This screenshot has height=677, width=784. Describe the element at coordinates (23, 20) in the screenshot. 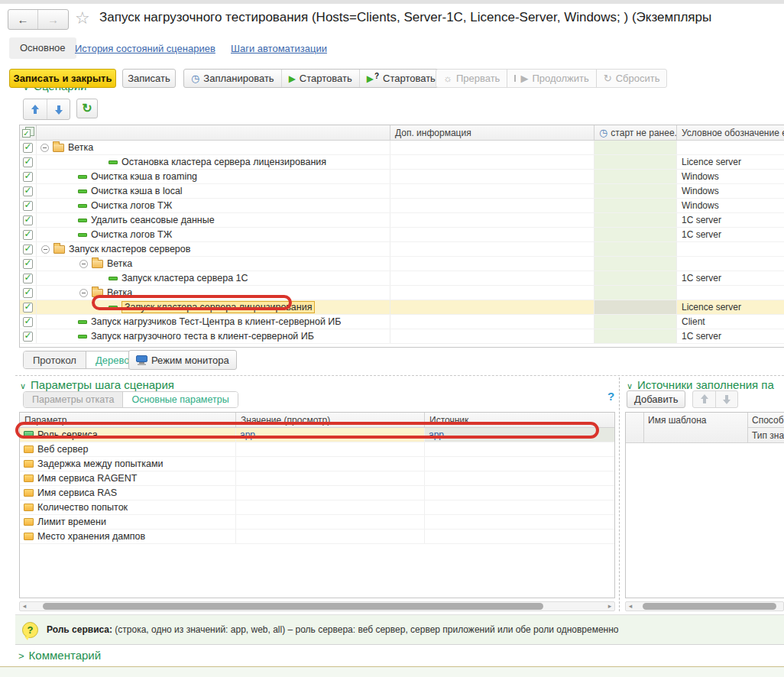

I see `back-button: ←` at that location.